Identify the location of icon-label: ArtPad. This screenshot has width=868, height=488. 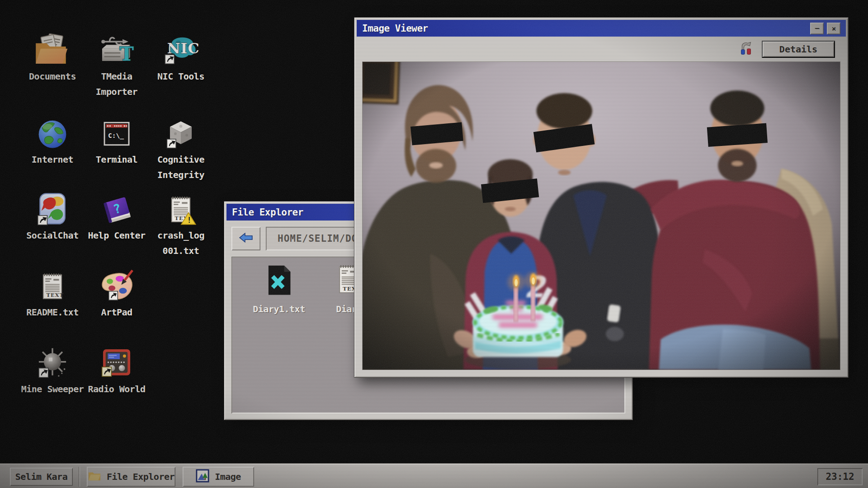
(117, 312).